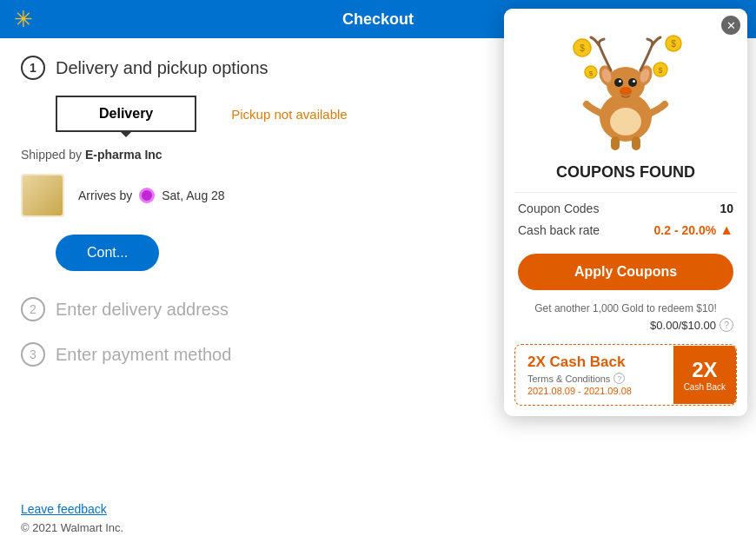 This screenshot has height=549, width=756. What do you see at coordinates (626, 230) in the screenshot?
I see `cashback-row: Cash back rate 0.2 - 20.0% ▲` at bounding box center [626, 230].